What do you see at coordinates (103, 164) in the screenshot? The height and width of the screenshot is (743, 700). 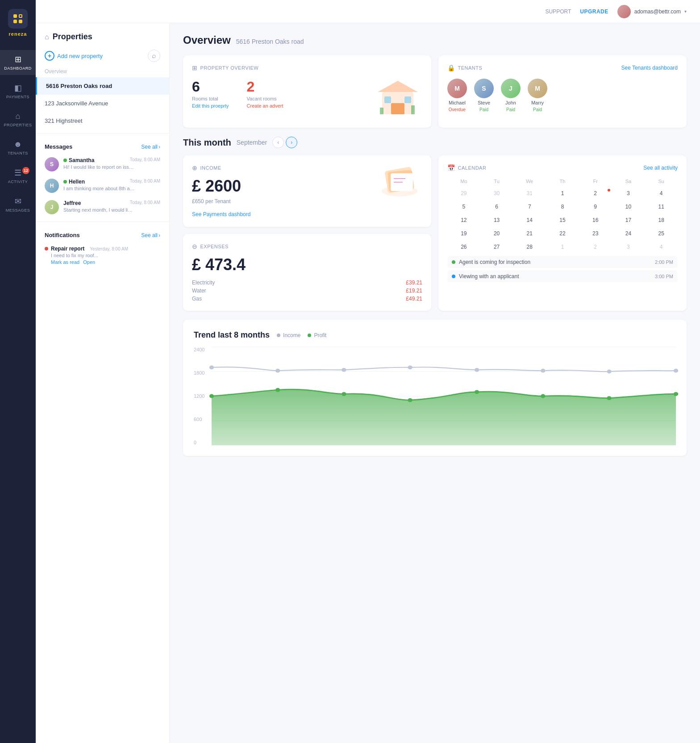 I see `message-item-samantha: S Samantha Today, 8:00 AM Hi! I would li…` at bounding box center [103, 164].